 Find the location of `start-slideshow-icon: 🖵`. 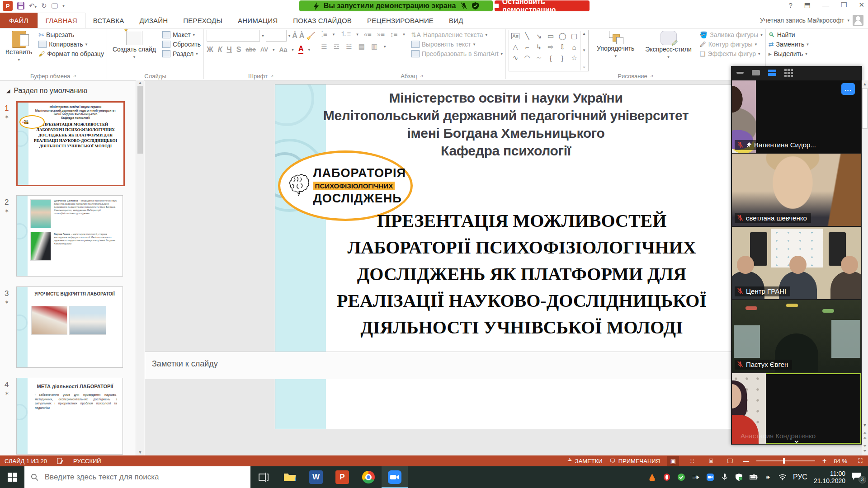

start-slideshow-icon: 🖵 is located at coordinates (55, 6).